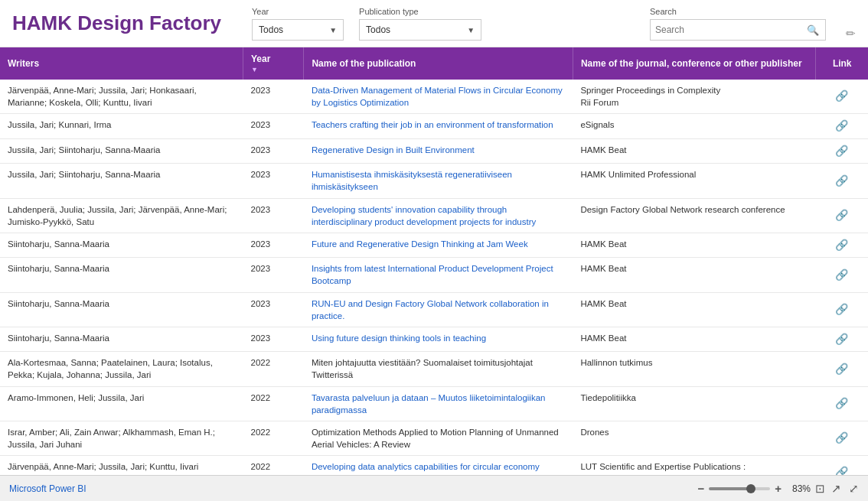  I want to click on search-icon-button: 🔍, so click(813, 31).